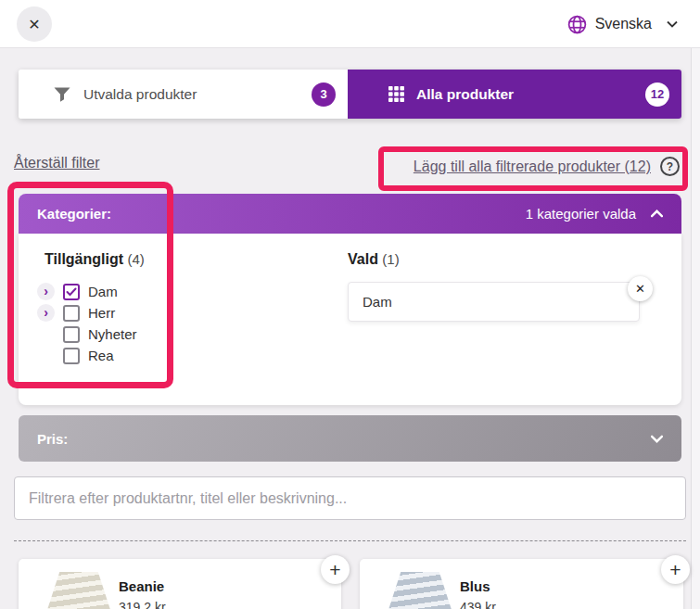  What do you see at coordinates (656, 213) in the screenshot?
I see `chevron-up-icon` at bounding box center [656, 213].